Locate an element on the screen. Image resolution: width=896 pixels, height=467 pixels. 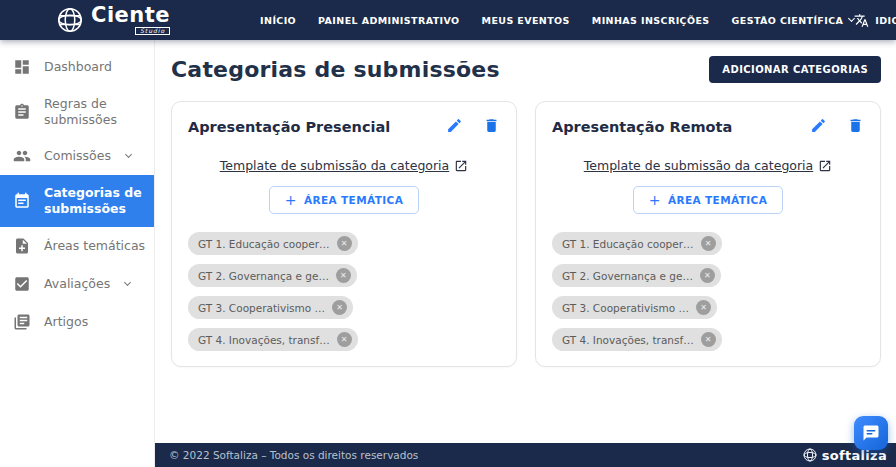
check-square-icon is located at coordinates (22, 284).